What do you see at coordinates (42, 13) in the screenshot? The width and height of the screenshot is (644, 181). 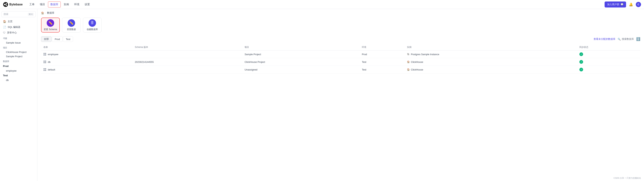 I see `breadcrumb-home-icon: 🏠` at bounding box center [42, 13].